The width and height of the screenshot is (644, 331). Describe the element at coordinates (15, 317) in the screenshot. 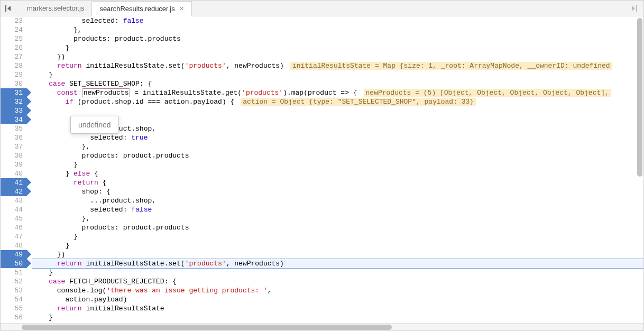

I see `gutter-line: 56` at that location.